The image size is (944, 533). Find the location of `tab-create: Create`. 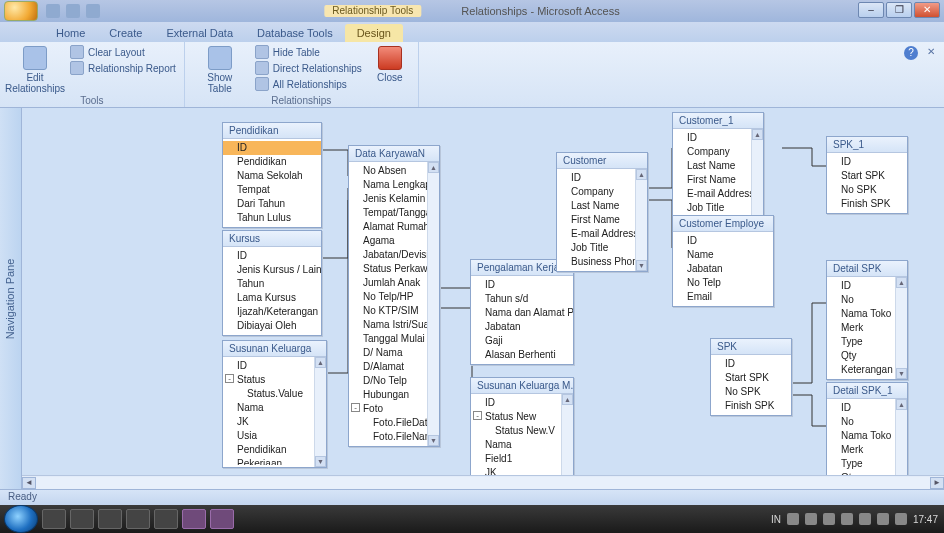

tab-create: Create is located at coordinates (126, 33).